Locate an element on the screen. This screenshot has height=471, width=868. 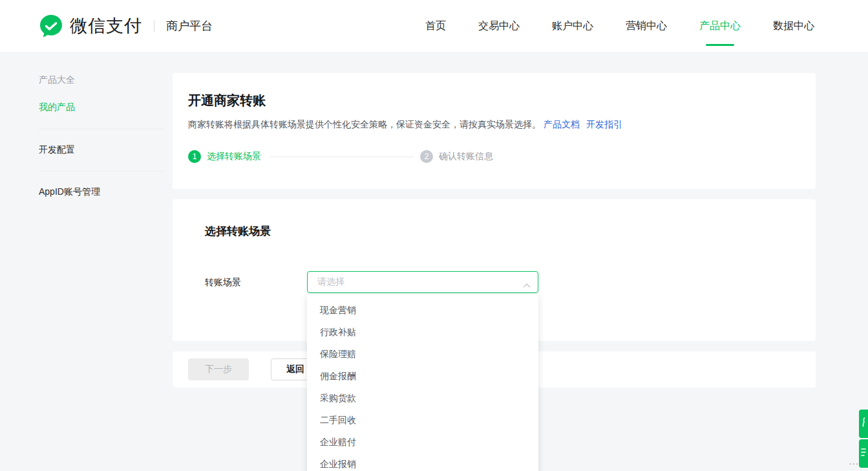
step-1-label: 选择转账场景 is located at coordinates (234, 157).